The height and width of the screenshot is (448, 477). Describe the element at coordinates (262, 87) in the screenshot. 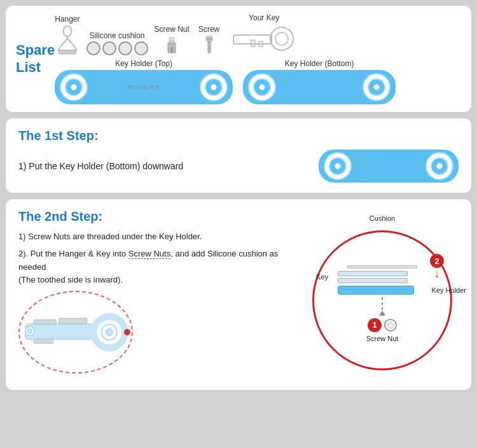

I see `bottom-holder-circle-inner-left` at that location.